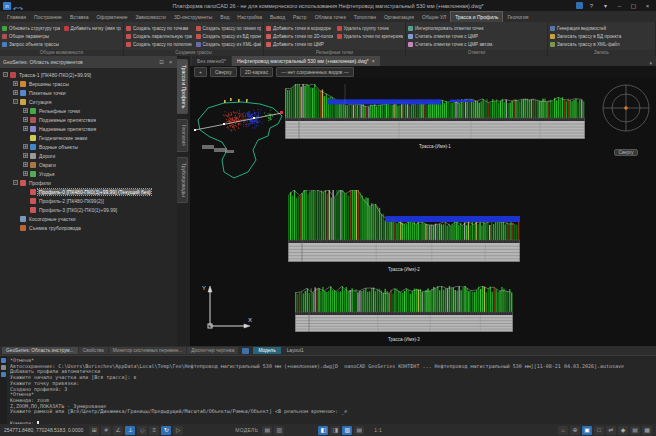 Image resolution: width=656 pixels, height=436 pixels. I want to click on ribbon-button: Считать отметки точек с ЦМР, so click(476, 36).